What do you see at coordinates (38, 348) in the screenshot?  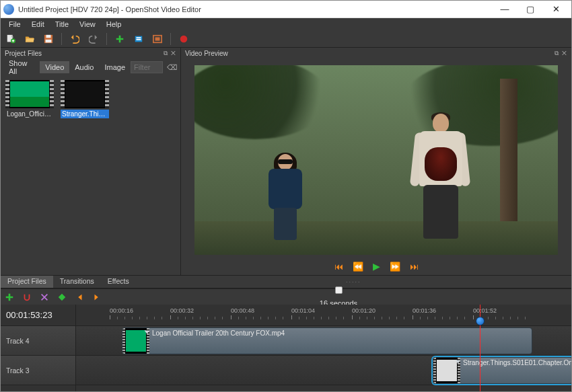 I see `timeline-left: 00:01:53:23 Track 4Track 3` at bounding box center [38, 348].